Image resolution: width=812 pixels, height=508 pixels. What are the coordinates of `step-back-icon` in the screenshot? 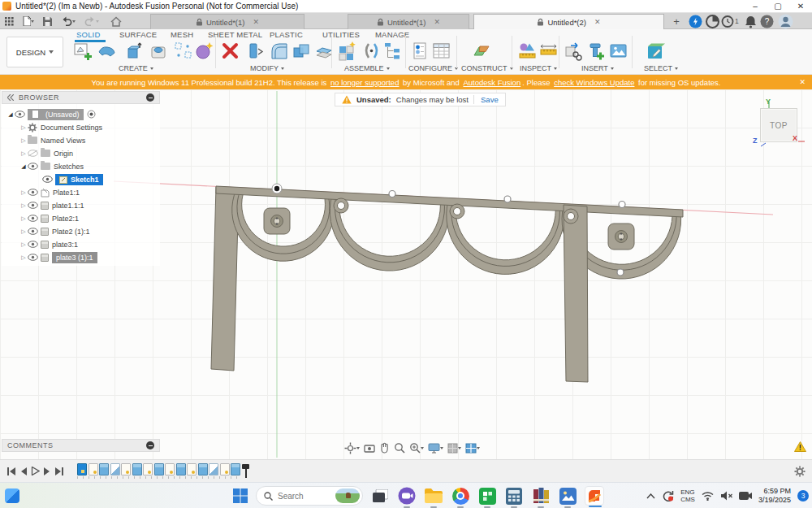 It's located at (24, 471).